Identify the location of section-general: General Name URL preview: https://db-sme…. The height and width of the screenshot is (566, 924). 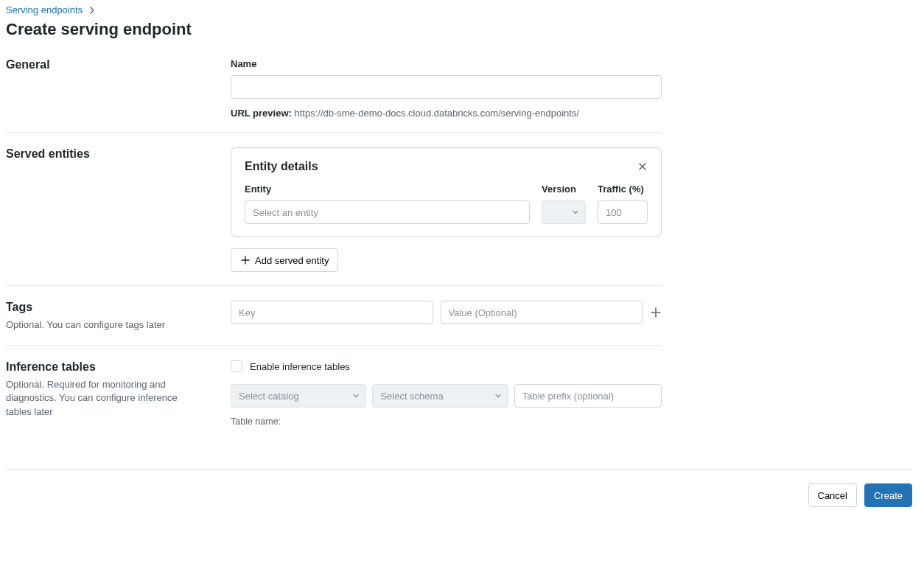
(334, 93).